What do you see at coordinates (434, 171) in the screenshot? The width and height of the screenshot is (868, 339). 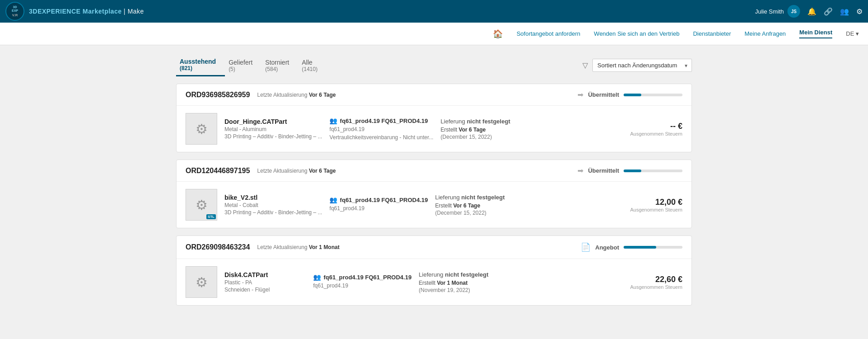 I see `order-header: ORD120446897195Letzte Aktualisierung Vor…` at bounding box center [434, 171].